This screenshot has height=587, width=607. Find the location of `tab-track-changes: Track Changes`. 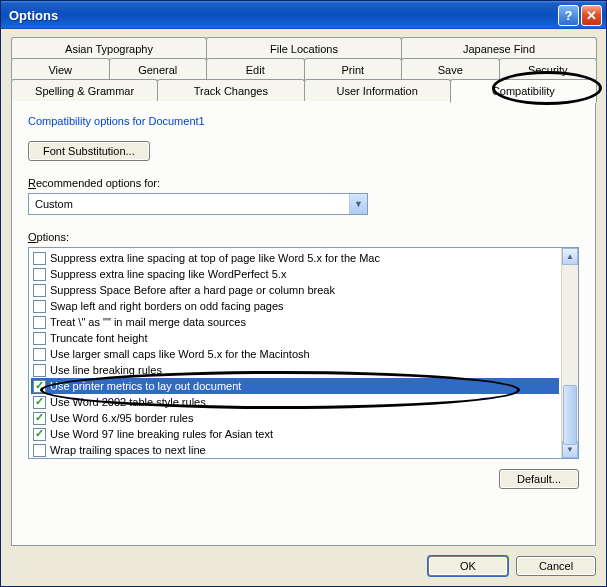

tab-track-changes: Track Changes is located at coordinates (230, 90).